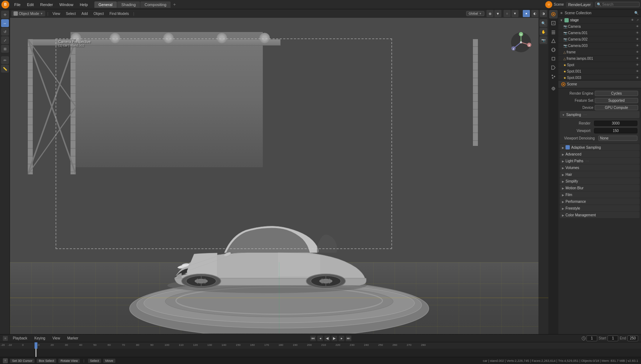  What do you see at coordinates (616, 100) in the screenshot?
I see `feature-set-dropdown: Supported` at bounding box center [616, 100].